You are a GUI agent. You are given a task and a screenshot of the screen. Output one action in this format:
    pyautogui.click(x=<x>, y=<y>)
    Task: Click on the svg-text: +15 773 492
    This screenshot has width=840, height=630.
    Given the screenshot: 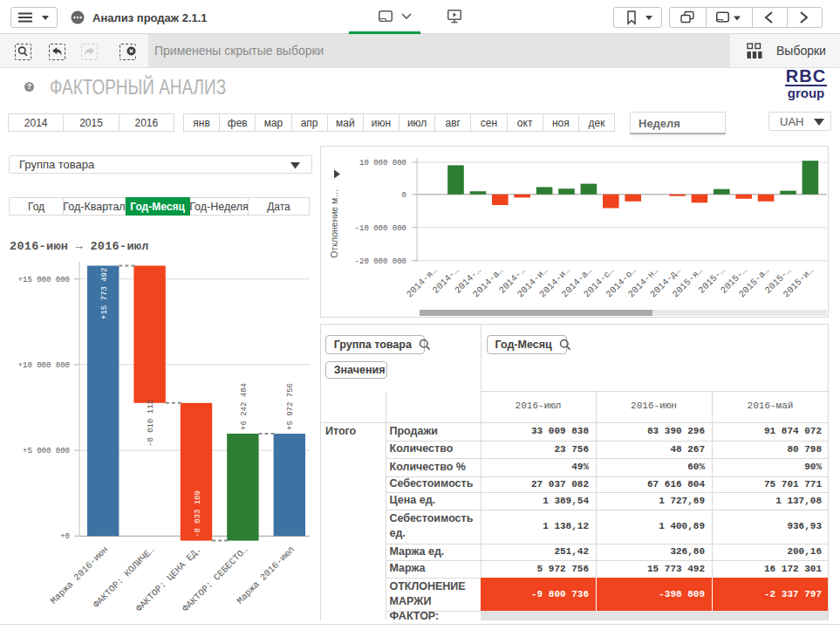 What is the action you would take?
    pyautogui.click(x=105, y=293)
    